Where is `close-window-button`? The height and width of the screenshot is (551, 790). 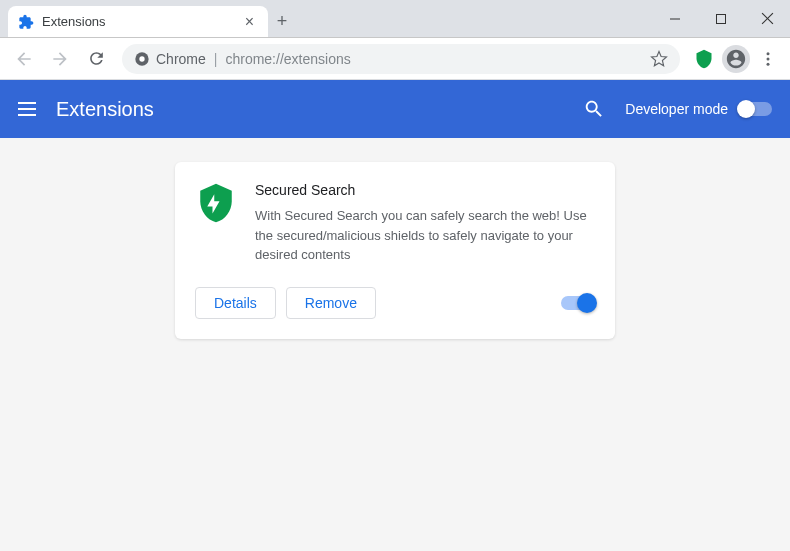 close-window-button is located at coordinates (767, 18).